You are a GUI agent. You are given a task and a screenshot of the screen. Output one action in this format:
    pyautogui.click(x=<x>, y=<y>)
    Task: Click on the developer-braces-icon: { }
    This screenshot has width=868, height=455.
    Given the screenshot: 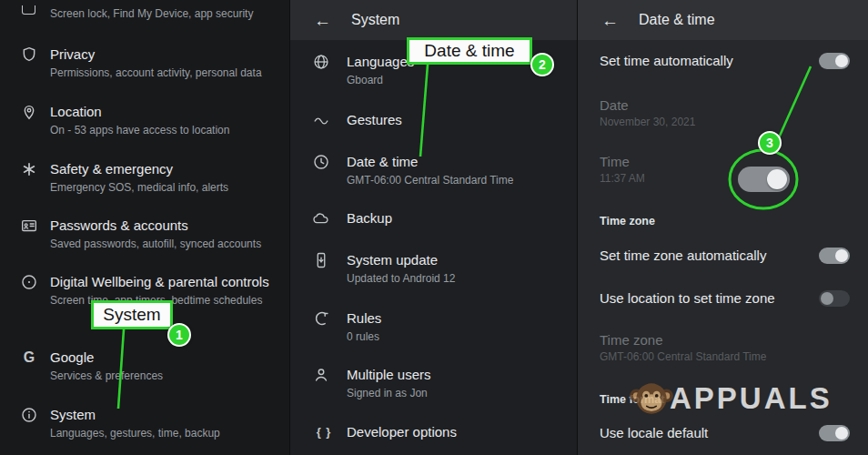 What is the action you would take?
    pyautogui.click(x=324, y=432)
    